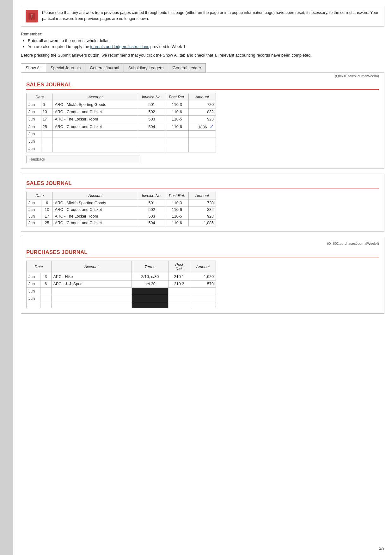 This screenshot has height=555, width=392. Describe the element at coordinates (121, 127) in the screenshot. I see `table-row: Jun25ARC - Croquet and Cricket504110-618…` at that location.